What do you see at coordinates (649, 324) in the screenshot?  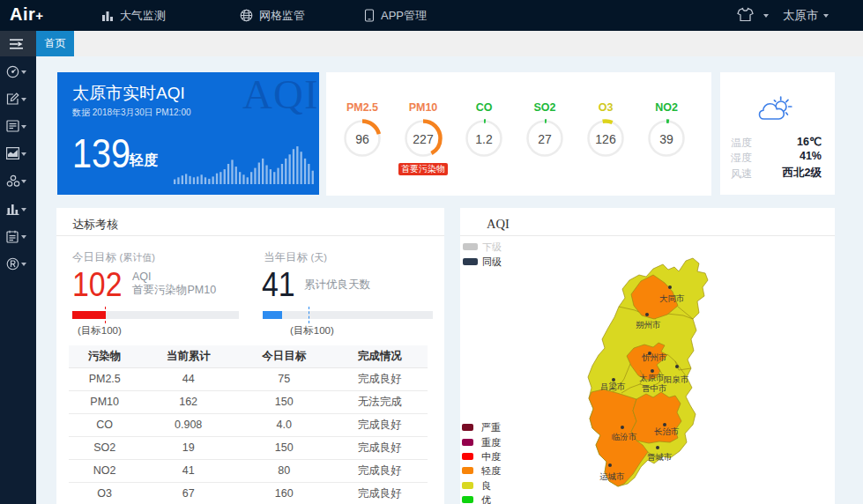 I see `svg-text: 朔州市` at bounding box center [649, 324].